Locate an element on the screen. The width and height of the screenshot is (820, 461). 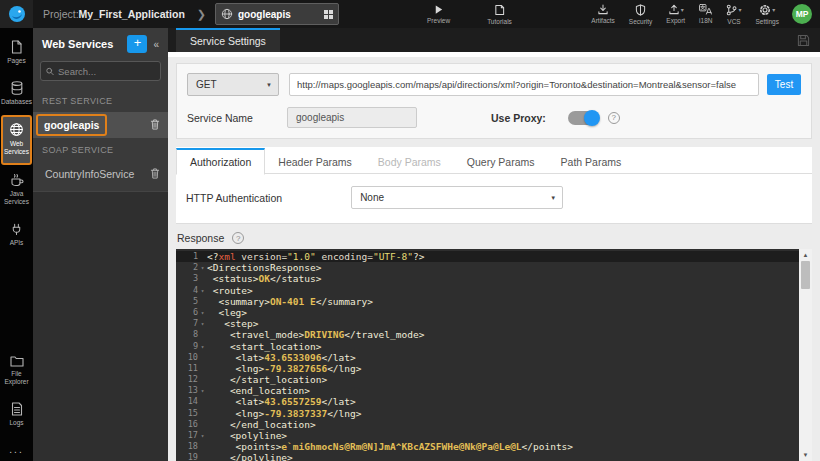
log-file-icon is located at coordinates (17, 409).